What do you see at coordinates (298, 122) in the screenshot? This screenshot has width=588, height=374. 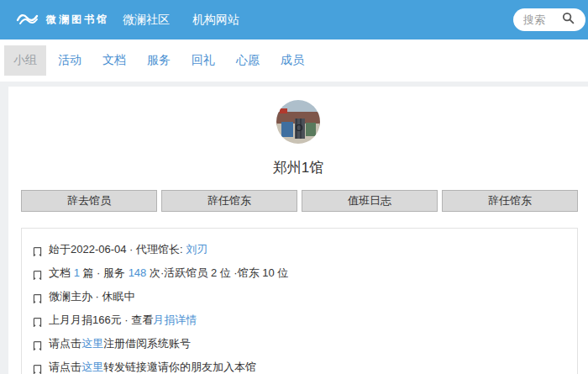 I see `library-avatar` at bounding box center [298, 122].